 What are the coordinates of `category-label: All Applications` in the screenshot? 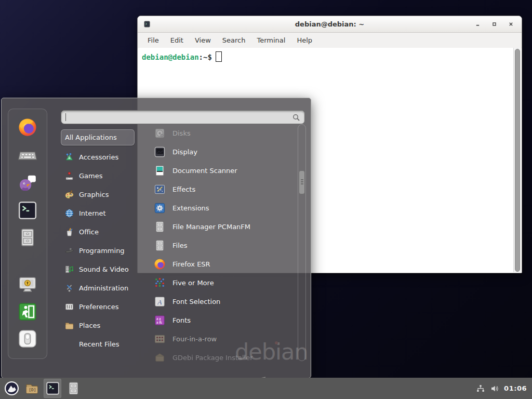 It's located at (91, 137).